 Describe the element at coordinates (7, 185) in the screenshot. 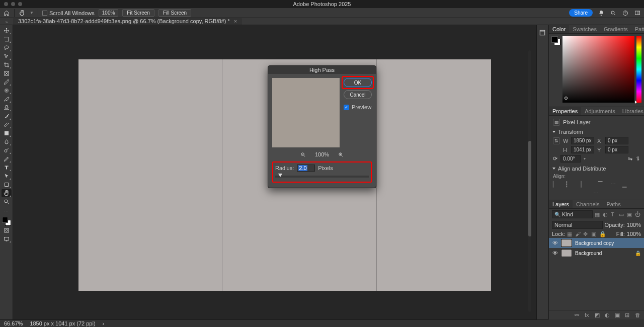

I see `shape-tool` at that location.